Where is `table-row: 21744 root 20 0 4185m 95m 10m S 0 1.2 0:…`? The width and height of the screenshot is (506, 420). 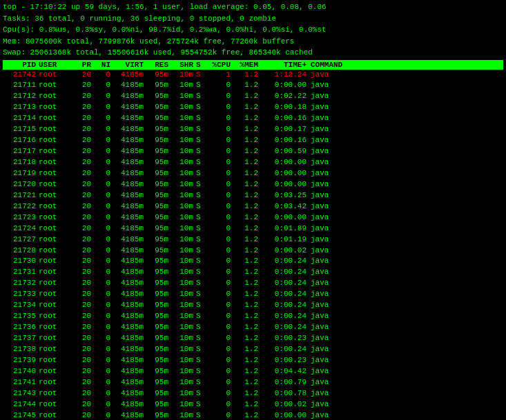 table-row: 21744 root 20 0 4185m 95m 10m S 0 1.2 0:… is located at coordinates (253, 405).